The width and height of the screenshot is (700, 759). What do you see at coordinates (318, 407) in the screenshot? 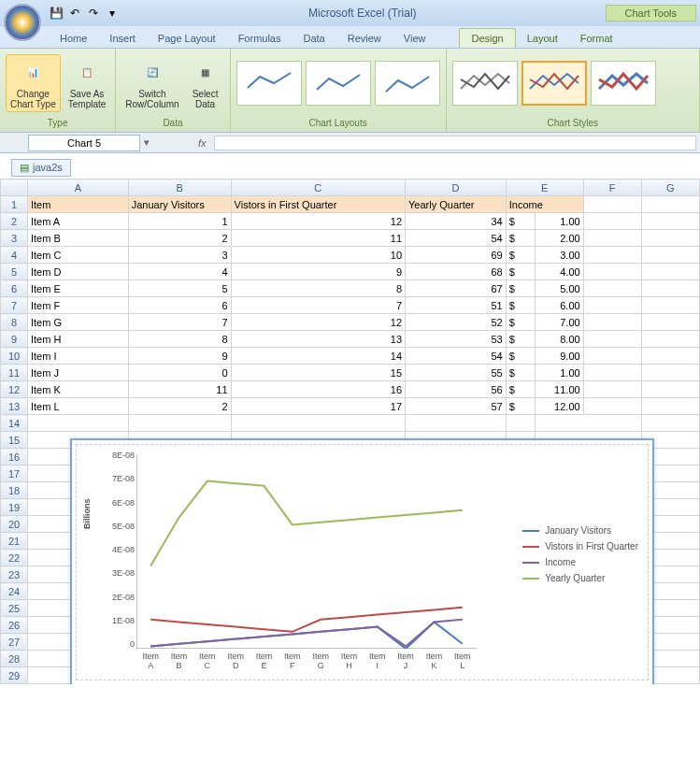
I see `cell: 17` at bounding box center [318, 407].